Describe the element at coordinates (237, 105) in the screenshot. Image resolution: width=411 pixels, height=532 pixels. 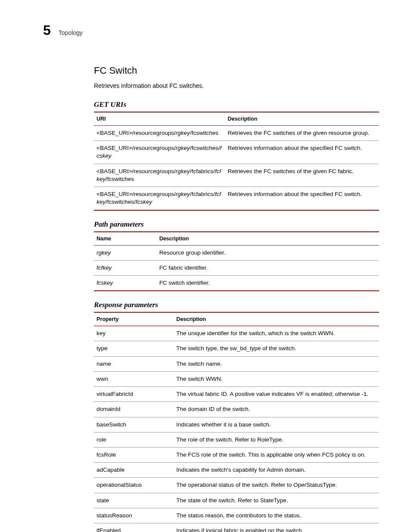
I see `get-uris-heading: GET URIs` at that location.